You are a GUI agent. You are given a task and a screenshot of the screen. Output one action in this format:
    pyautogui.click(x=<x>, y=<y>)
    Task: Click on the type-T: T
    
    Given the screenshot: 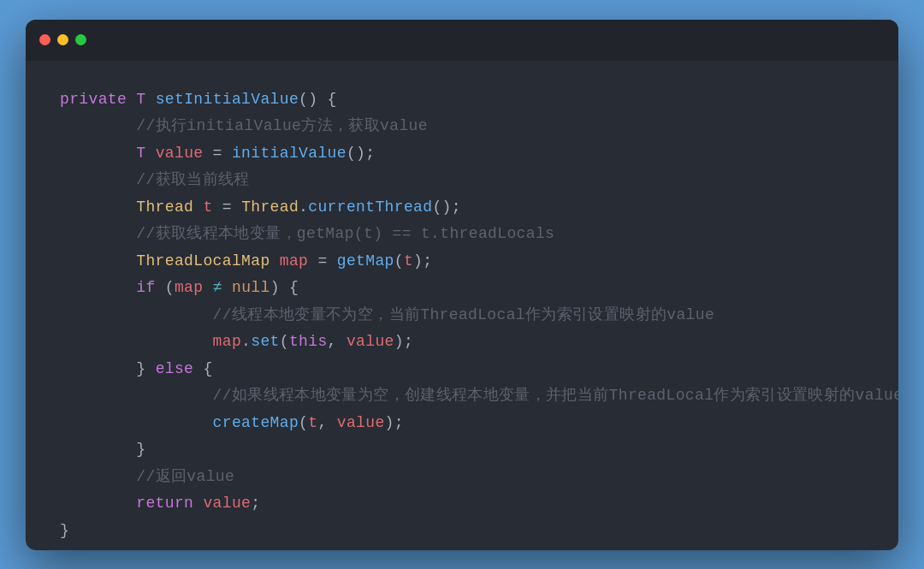 What is the action you would take?
    pyautogui.click(x=140, y=100)
    